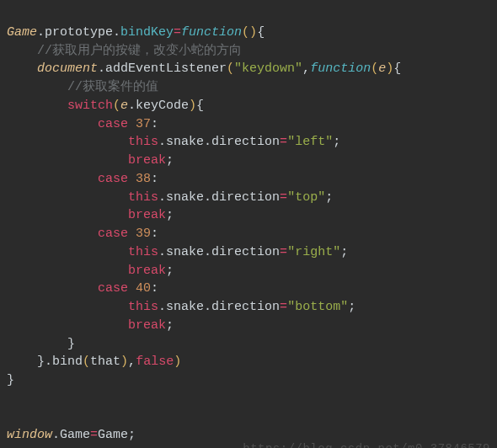 The image size is (497, 448). Describe the element at coordinates (143, 125) in the screenshot. I see `number-37: 37` at that location.